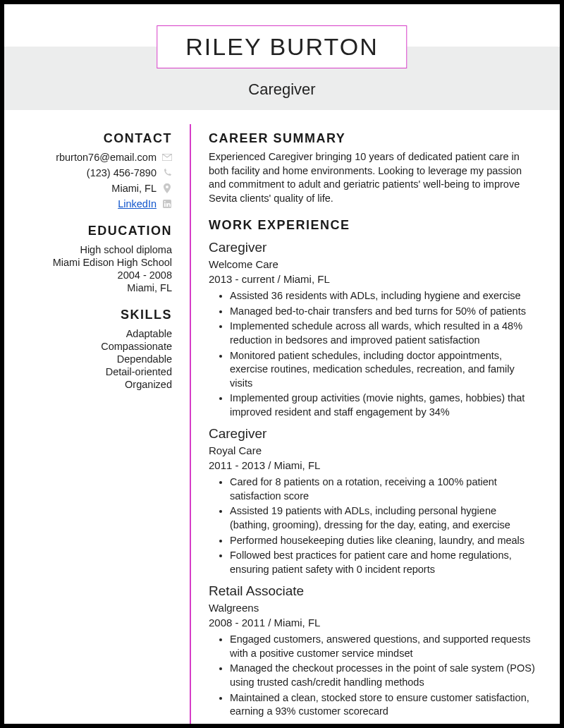  Describe the element at coordinates (374, 264) in the screenshot. I see `job-org: Welcome Care` at that location.